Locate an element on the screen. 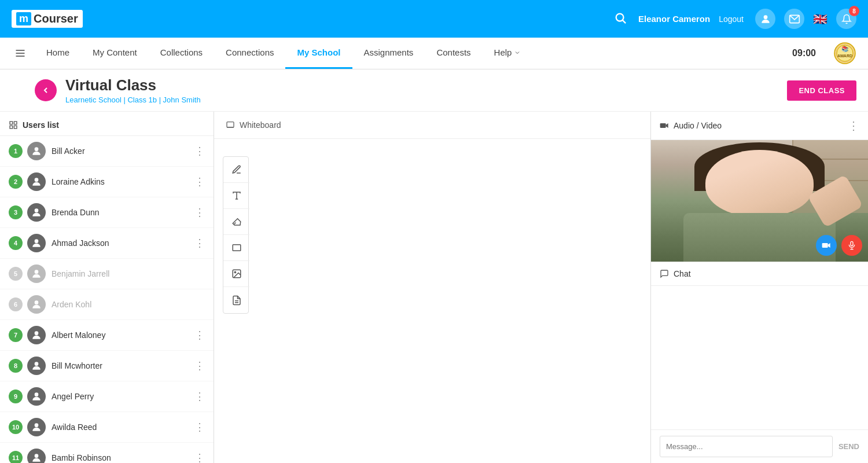  chat-header-label: Chat is located at coordinates (682, 274).